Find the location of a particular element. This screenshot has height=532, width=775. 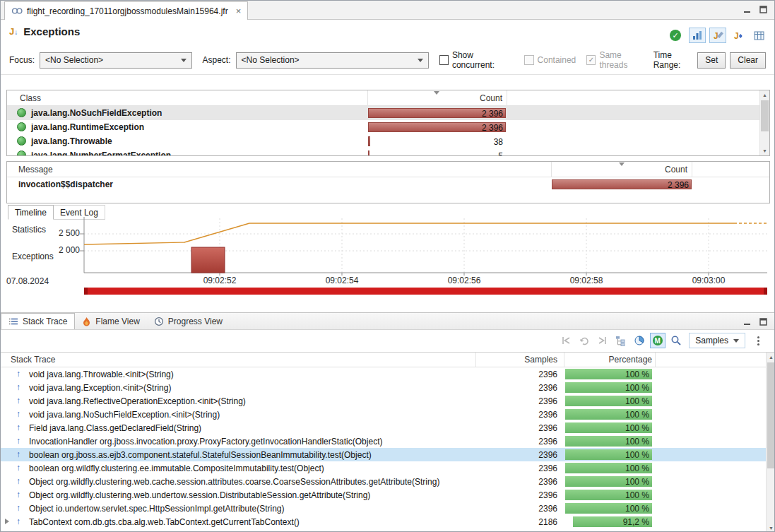

stack-frame-row: ↑ void java.lang.Throwable.<init>(String… is located at coordinates (388, 374).